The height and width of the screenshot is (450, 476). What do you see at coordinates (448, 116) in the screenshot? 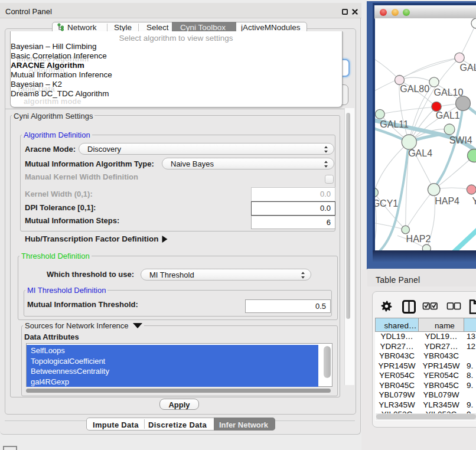
I see `svg-text: GAL1` at bounding box center [448, 116].